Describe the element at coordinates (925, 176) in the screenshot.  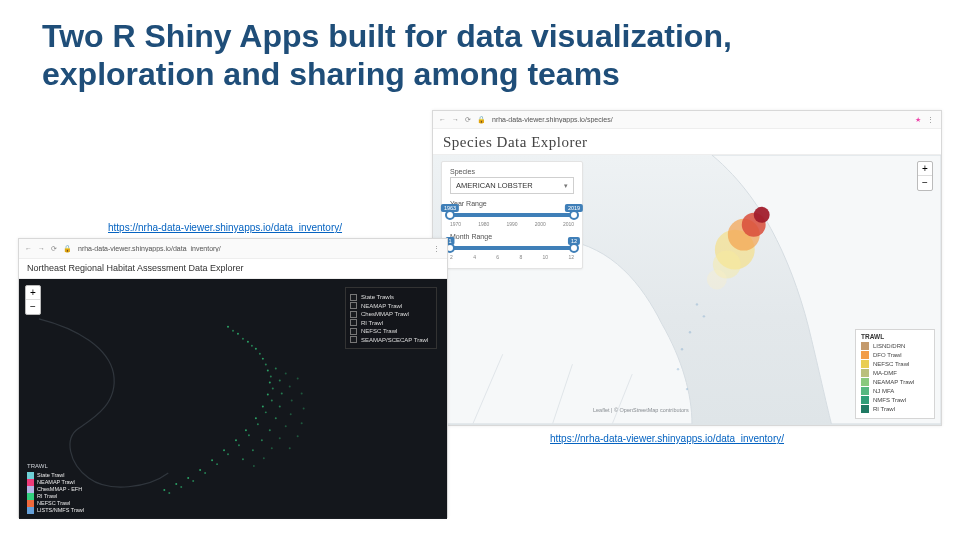
I see `zoom-control: + −` at that location.